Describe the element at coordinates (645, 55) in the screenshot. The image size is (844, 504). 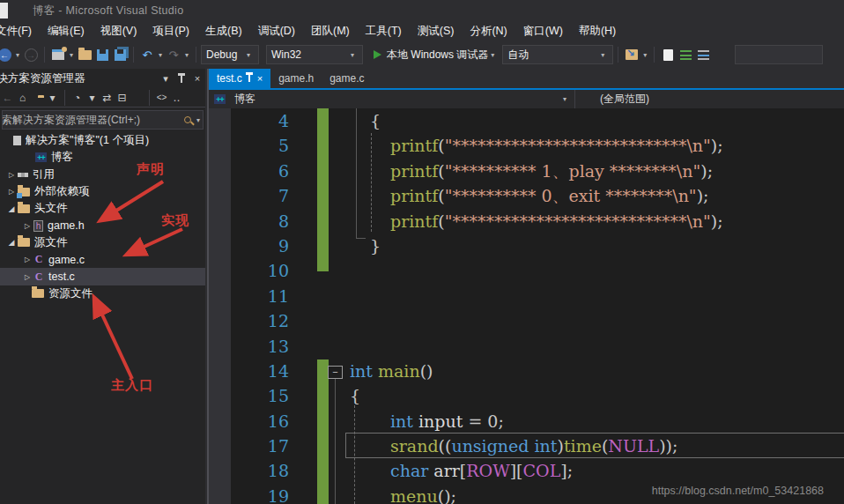
I see `attach-dropdown-icon: ▾` at that location.